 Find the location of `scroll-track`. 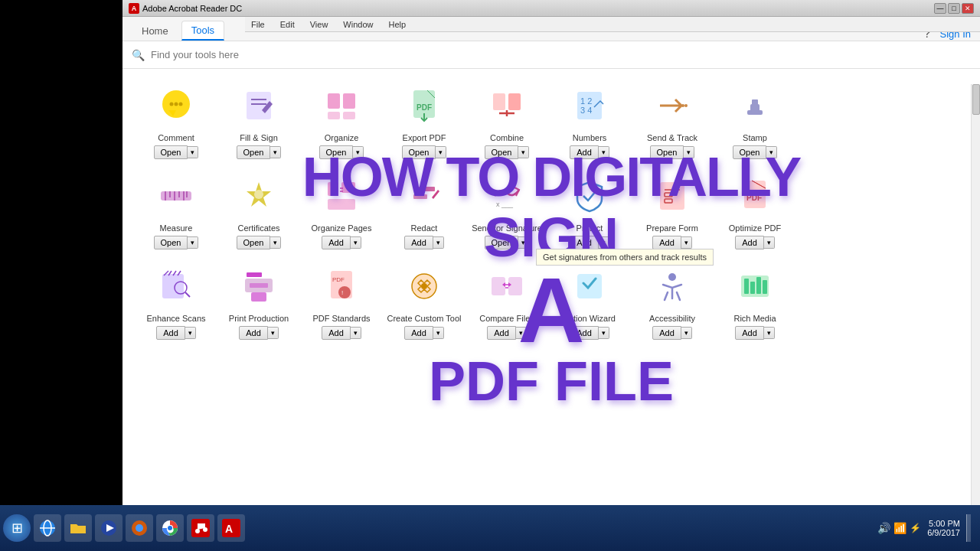

scroll-track is located at coordinates (975, 295).